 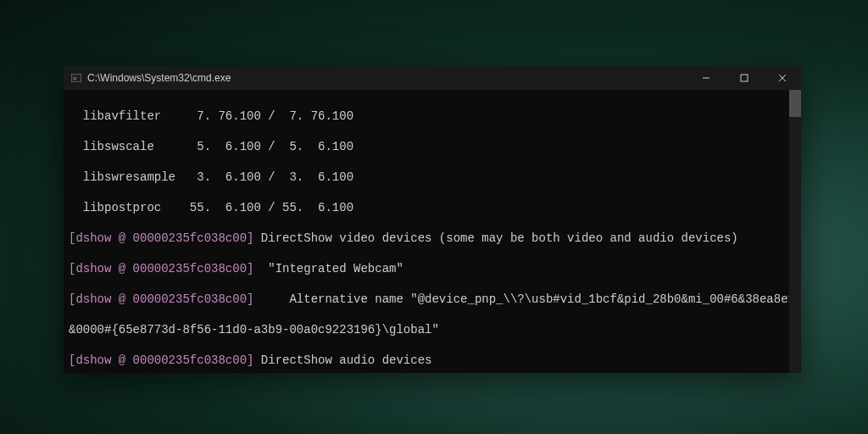 I want to click on output-line: libswresample 3. 6.100 / 3. 6.100, so click(x=432, y=177).